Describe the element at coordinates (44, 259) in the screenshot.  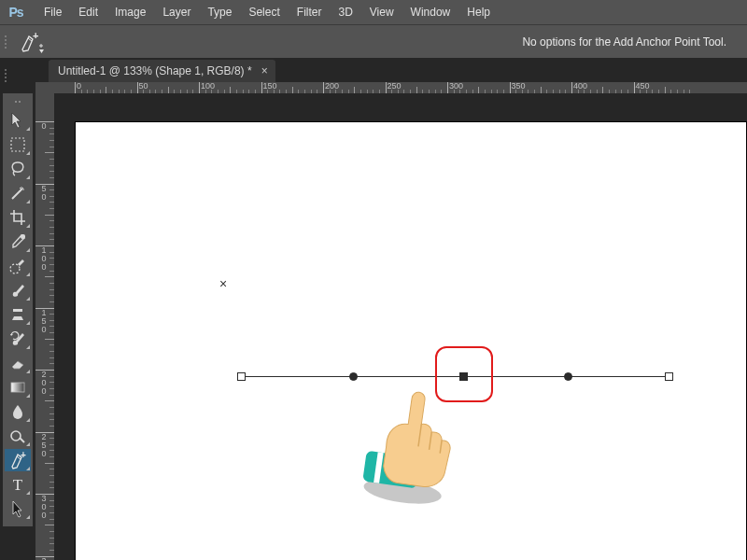
I see `vruler-label: 100` at that location.